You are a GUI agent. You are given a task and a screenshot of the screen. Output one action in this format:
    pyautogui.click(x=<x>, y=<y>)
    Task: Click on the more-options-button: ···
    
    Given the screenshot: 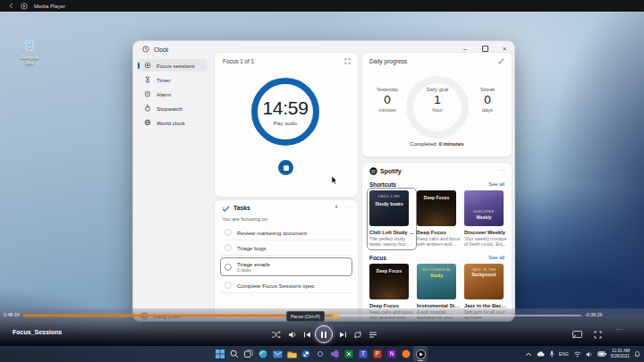 What is the action you would take?
    pyautogui.click(x=619, y=329)
    